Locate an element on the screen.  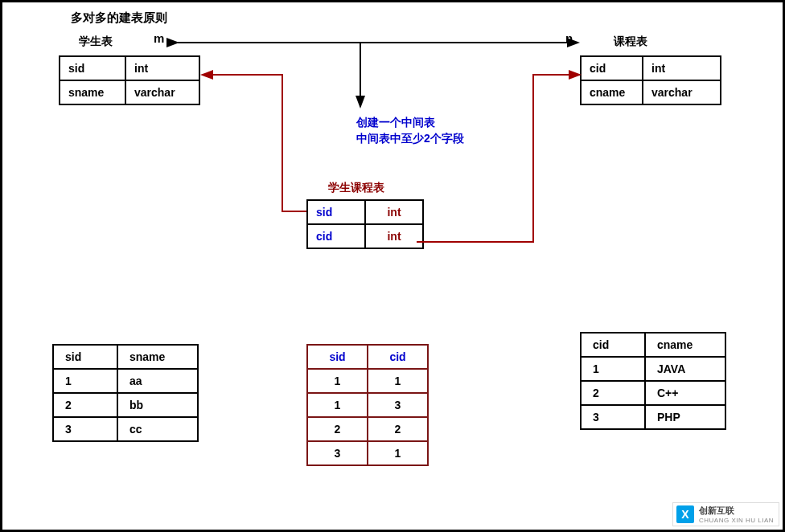
schema-col-name: sname is located at coordinates (92, 92).